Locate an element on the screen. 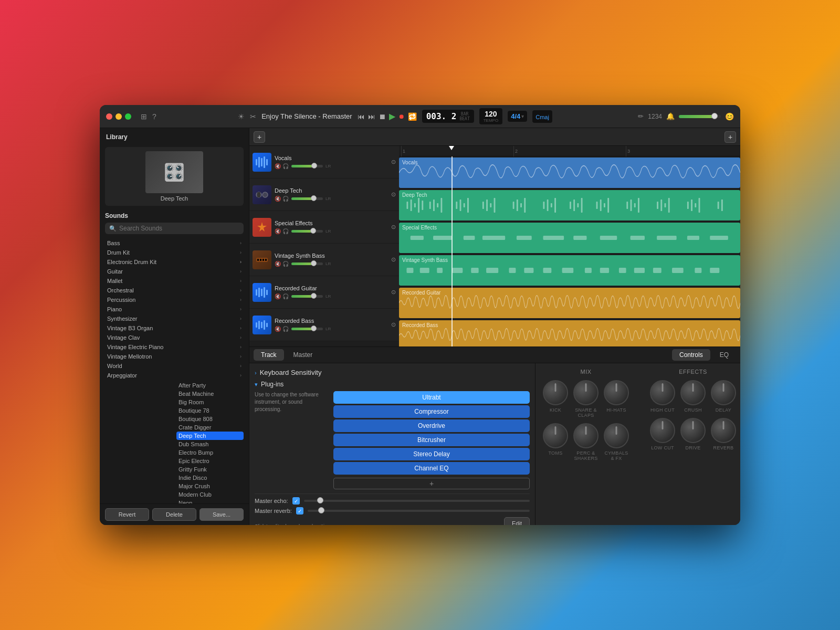 The height and width of the screenshot is (630, 840). waveform-row-recorded-guitar: Recorded Guitar is located at coordinates (570, 303).